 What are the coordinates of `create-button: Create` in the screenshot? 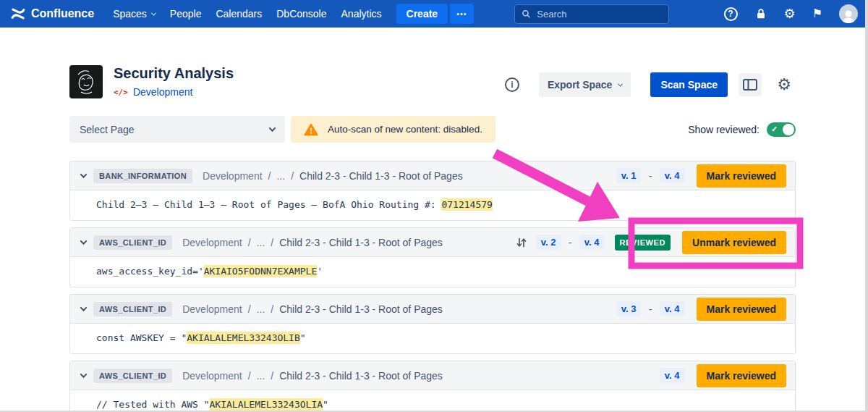 It's located at (422, 14).